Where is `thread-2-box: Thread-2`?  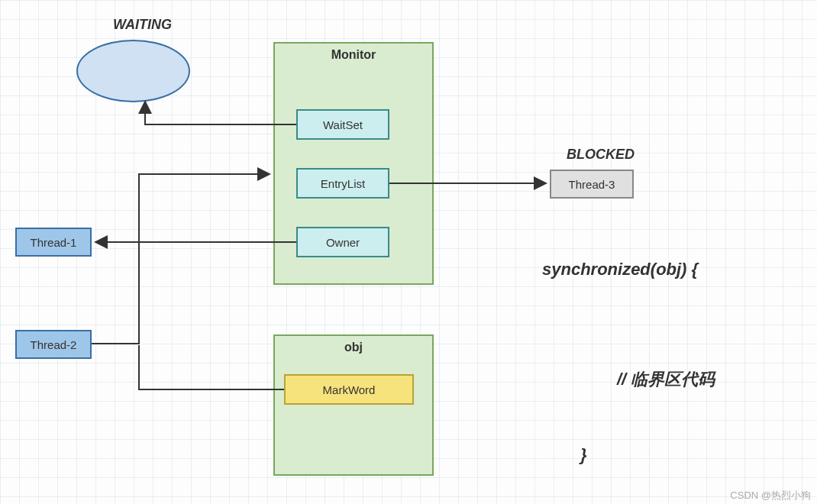
thread-2-box: Thread-2 is located at coordinates (53, 344).